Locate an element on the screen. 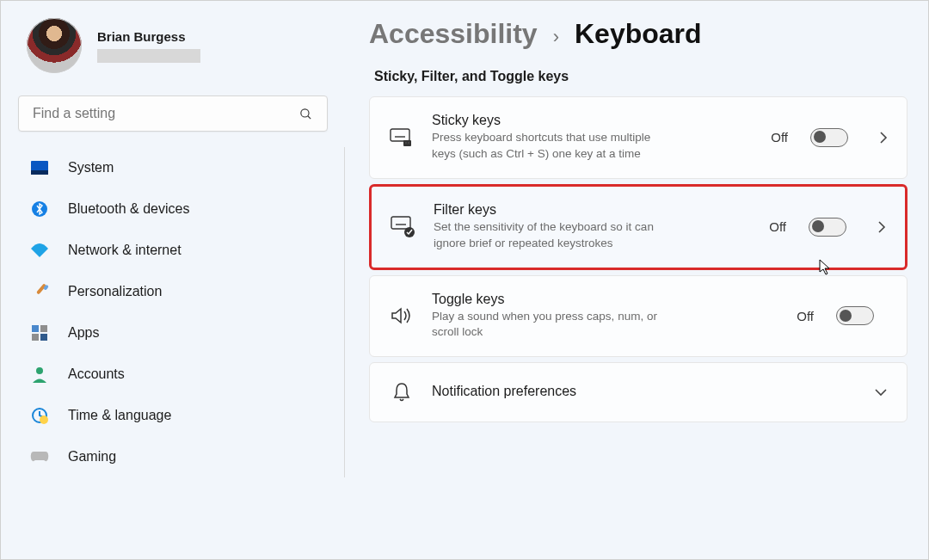 This screenshot has height=560, width=929. search-box is located at coordinates (173, 114).